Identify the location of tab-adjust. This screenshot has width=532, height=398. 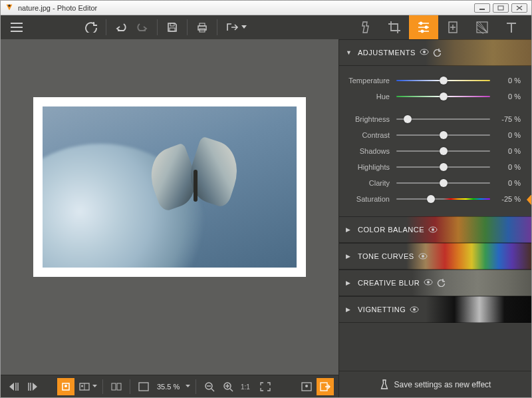
(424, 27).